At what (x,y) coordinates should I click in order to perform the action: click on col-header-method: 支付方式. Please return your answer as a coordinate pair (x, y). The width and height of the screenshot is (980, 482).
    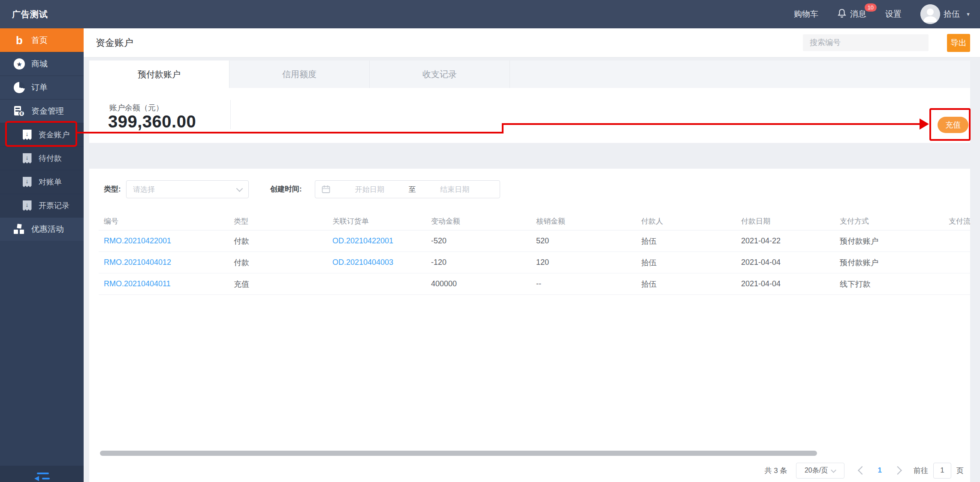
    Looking at the image, I should click on (889, 221).